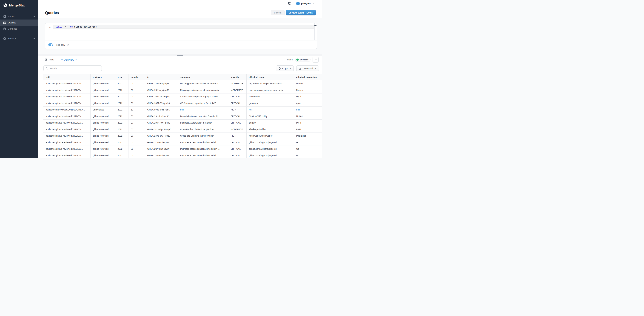 This screenshot has width=644, height=316. I want to click on tab-table: Table, so click(50, 59).